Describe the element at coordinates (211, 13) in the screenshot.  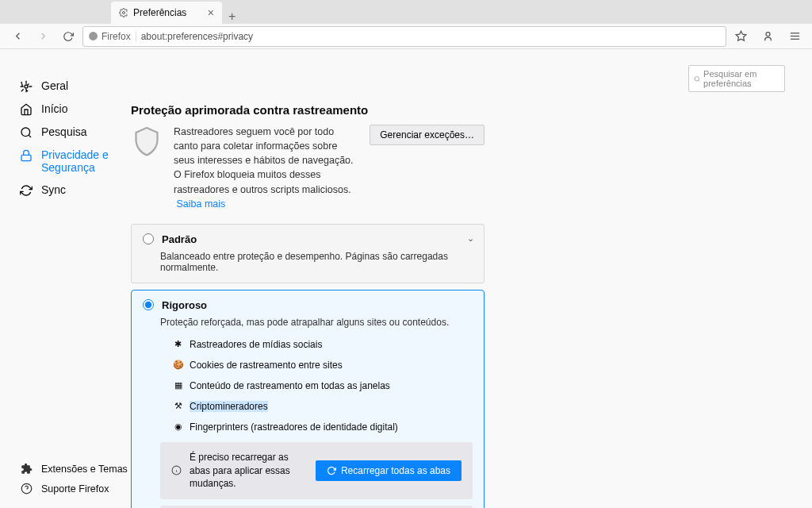
I see `close-icon: ×` at that location.